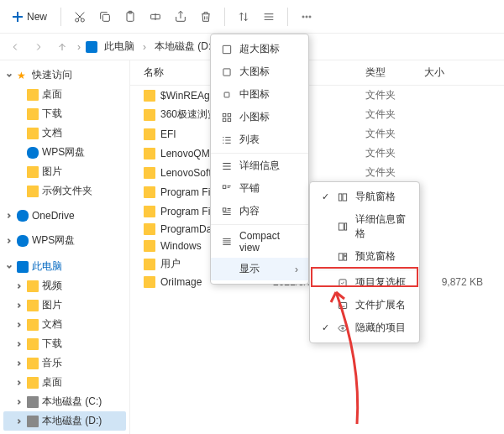 This screenshot has height=434, width=504. I want to click on cut-icon, so click(80, 17).